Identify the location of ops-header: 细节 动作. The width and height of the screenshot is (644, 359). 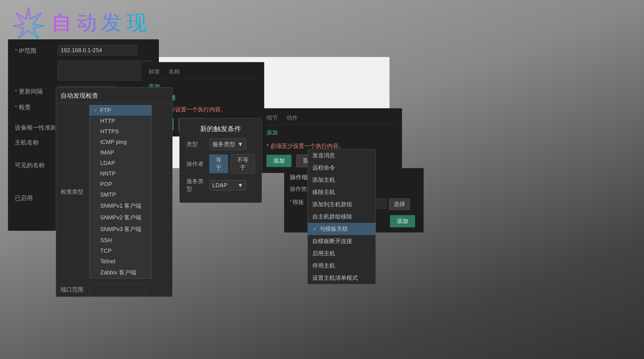
(331, 119).